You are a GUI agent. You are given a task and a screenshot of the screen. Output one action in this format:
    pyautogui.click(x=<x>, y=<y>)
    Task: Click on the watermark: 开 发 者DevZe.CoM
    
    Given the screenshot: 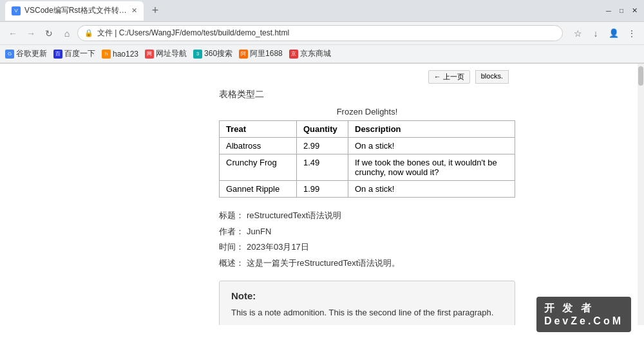 What is the action you would take?
    pyautogui.click(x=583, y=311)
    